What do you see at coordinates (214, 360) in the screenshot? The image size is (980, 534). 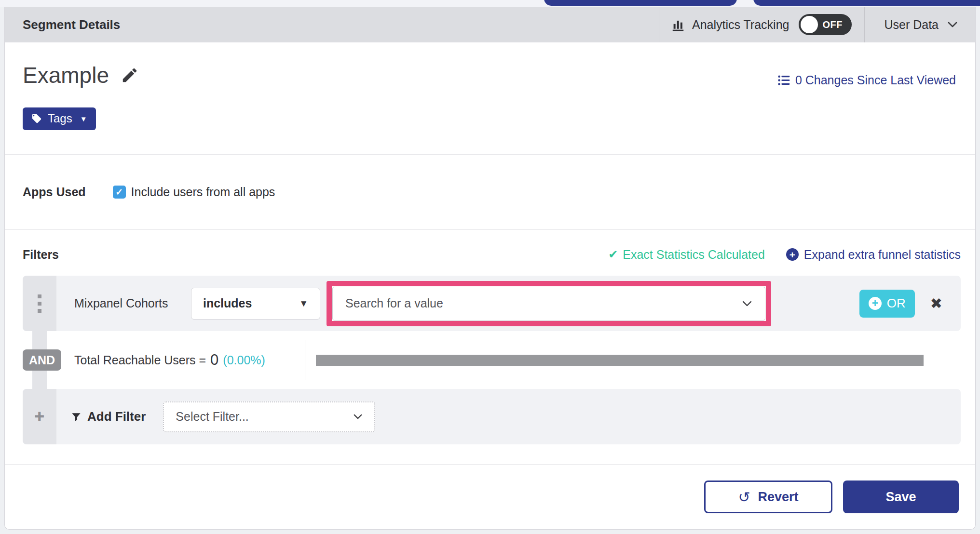 I see `total-reachable-count: 0` at bounding box center [214, 360].